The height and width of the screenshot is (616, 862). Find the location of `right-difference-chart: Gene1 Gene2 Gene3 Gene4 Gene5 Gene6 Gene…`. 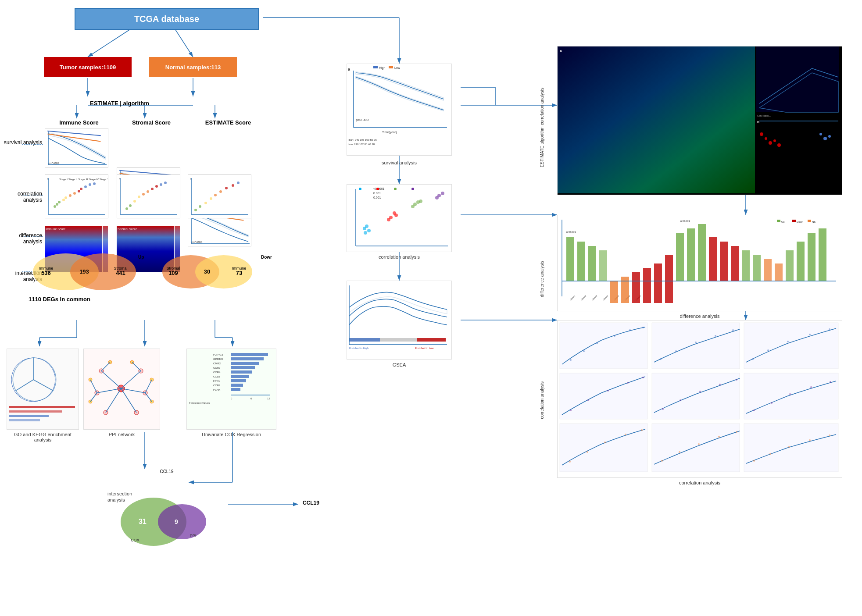

right-difference-chart: Gene1 Gene2 Gene3 Gene4 Gene5 Gene6 Gene… is located at coordinates (700, 263).